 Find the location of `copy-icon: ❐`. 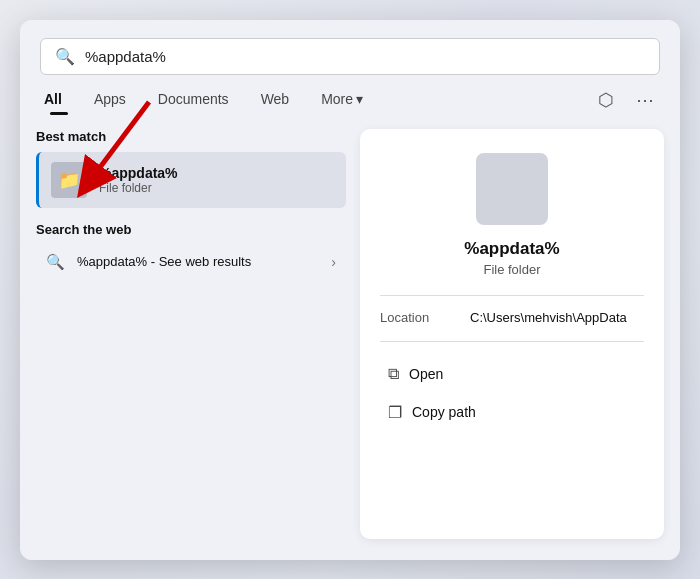

copy-icon: ❐ is located at coordinates (395, 412).